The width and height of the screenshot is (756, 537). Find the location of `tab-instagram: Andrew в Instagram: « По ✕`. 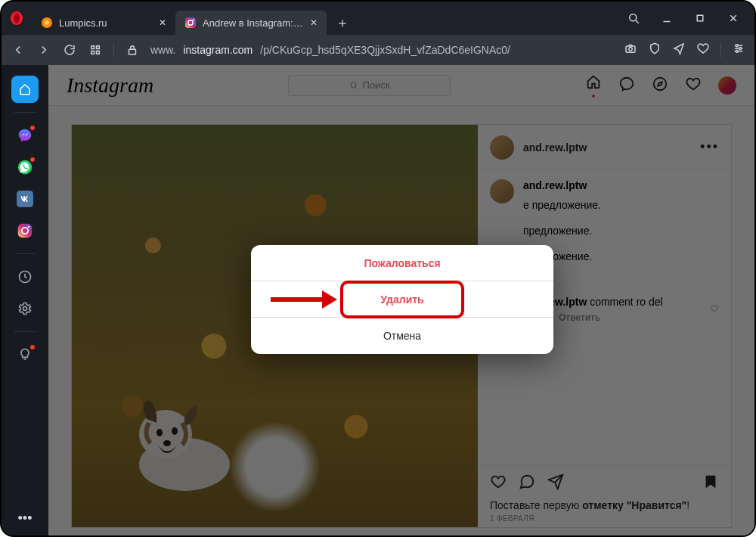

tab-instagram: Andrew в Instagram: « По ✕ is located at coordinates (251, 23).